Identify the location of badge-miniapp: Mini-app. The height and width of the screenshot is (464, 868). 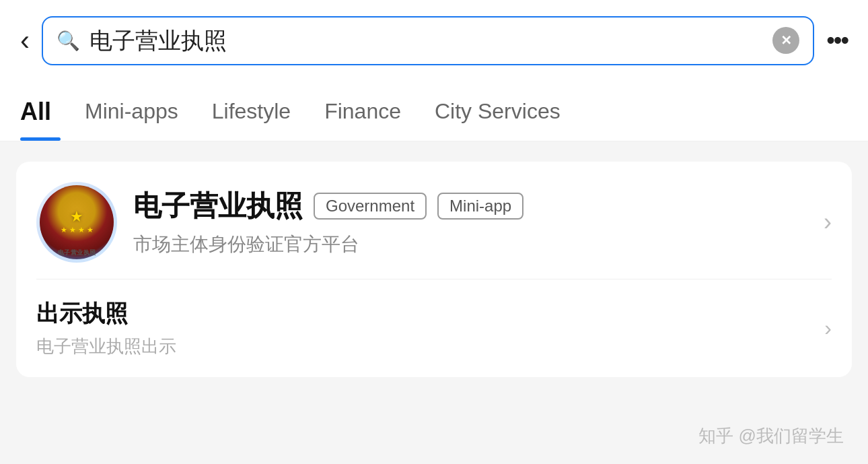
(480, 206).